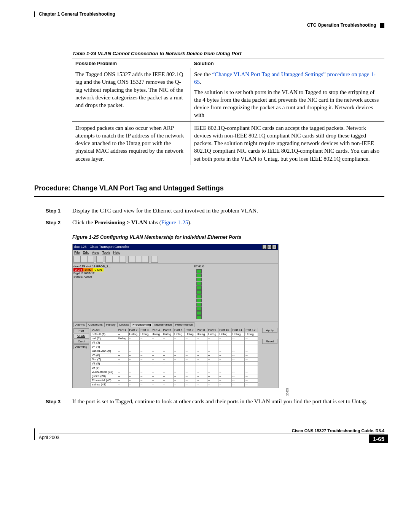  Describe the element at coordinates (175, 260) in the screenshot. I see `toolbar` at that location.